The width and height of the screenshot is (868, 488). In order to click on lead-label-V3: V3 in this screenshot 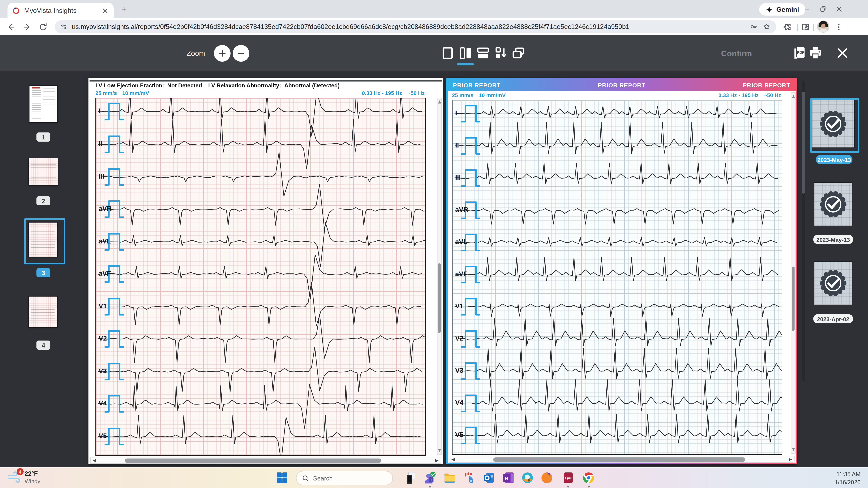, I will do `click(459, 371)`.